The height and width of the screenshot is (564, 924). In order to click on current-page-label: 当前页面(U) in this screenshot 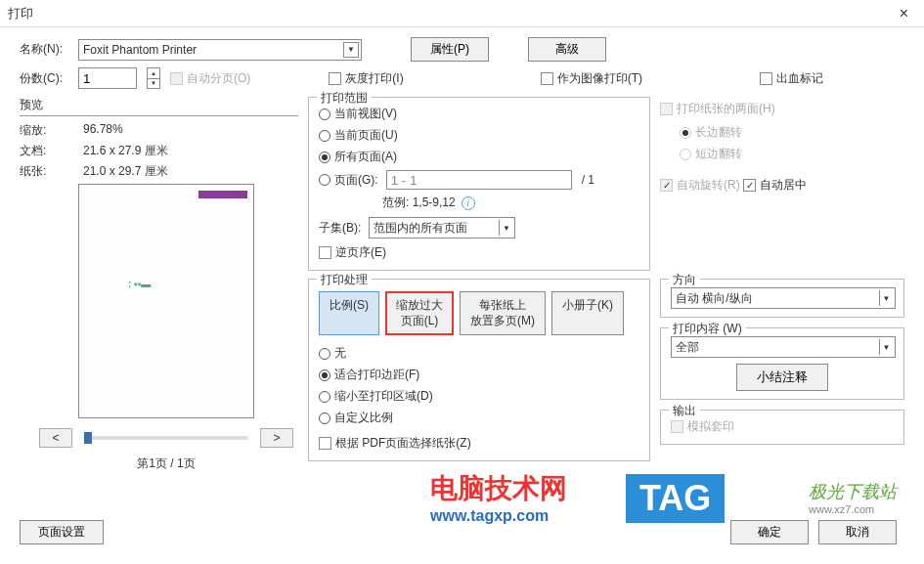, I will do `click(366, 135)`.